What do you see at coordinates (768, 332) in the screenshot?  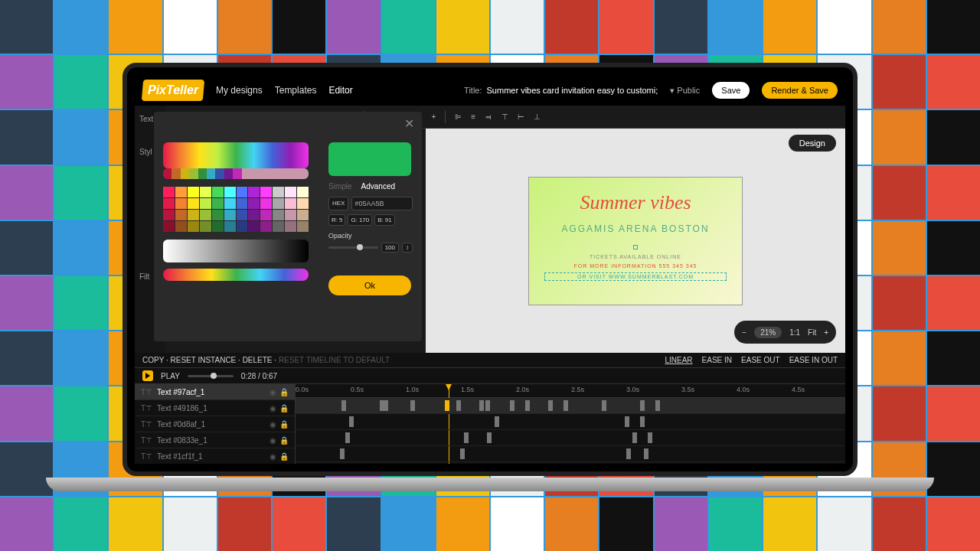 I see `zoom-percent: 21%` at bounding box center [768, 332].